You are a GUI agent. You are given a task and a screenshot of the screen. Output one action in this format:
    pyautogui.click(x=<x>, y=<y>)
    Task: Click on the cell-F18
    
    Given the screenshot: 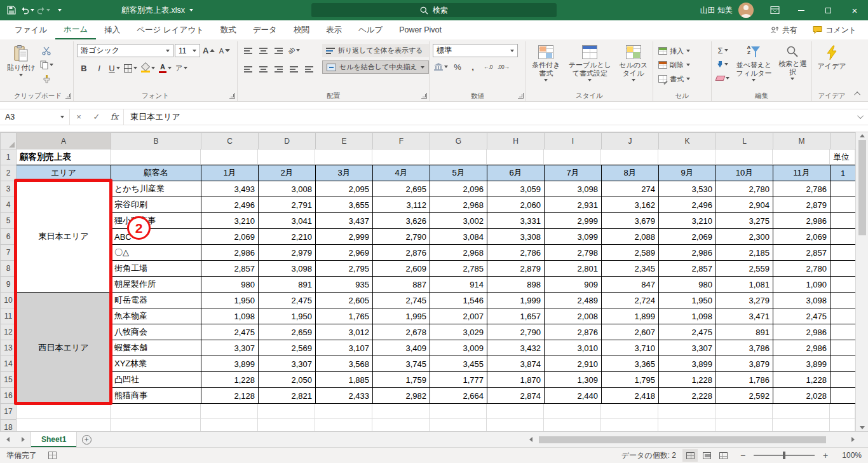 What is the action you would take?
    pyautogui.click(x=402, y=426)
    